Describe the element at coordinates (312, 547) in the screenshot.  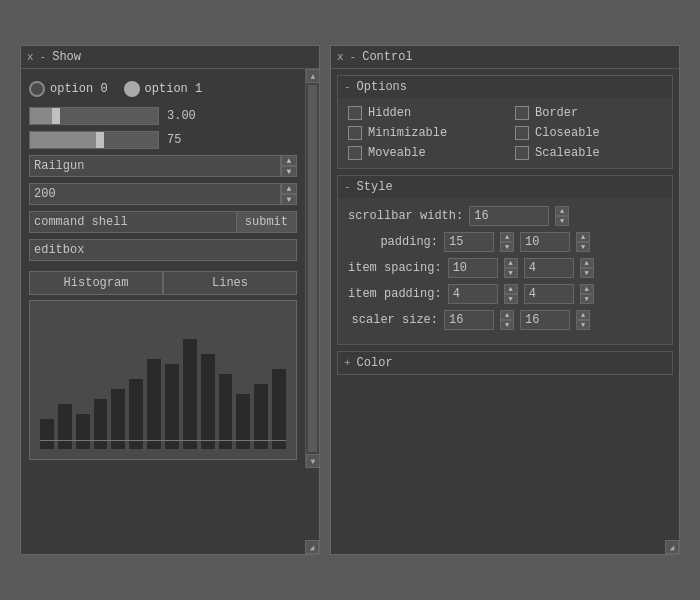
I see `left-panel-resize: ◢` at that location.